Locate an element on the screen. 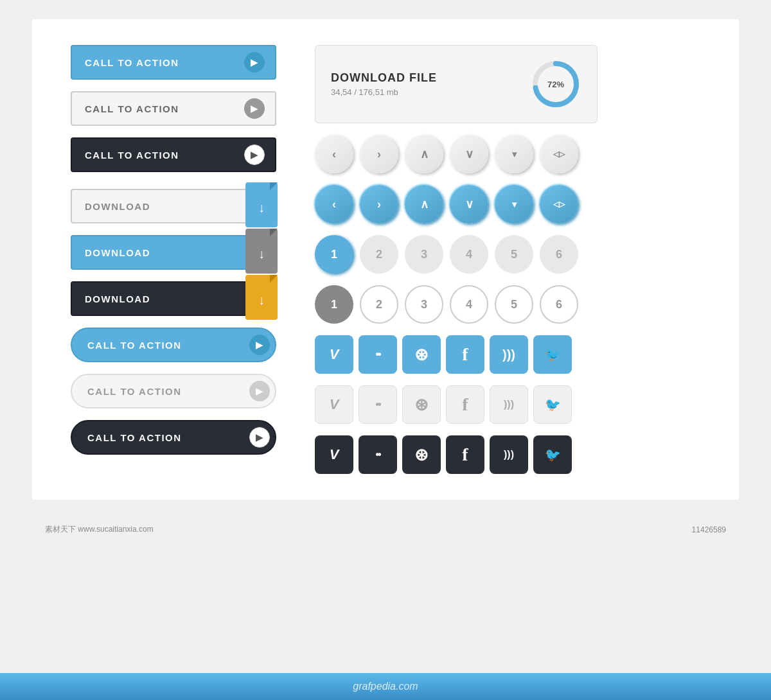  arrow-left-light: ‹ is located at coordinates (334, 154).